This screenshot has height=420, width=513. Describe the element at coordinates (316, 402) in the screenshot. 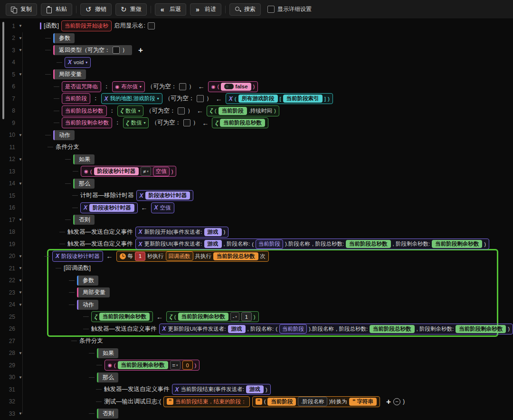

I see `string-convert-pill: “(当前阶段.阶段名称)转换为“字符串` at that location.